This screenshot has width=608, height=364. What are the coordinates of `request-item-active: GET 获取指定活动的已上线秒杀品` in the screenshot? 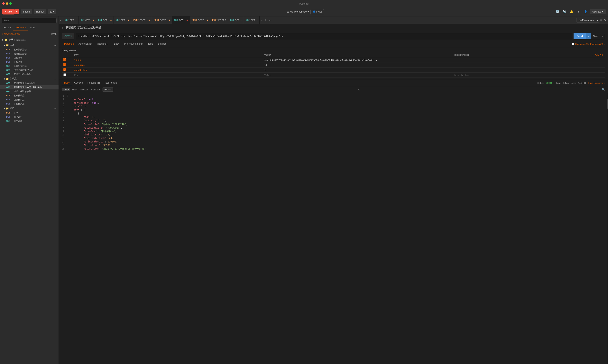 It's located at (29, 87).